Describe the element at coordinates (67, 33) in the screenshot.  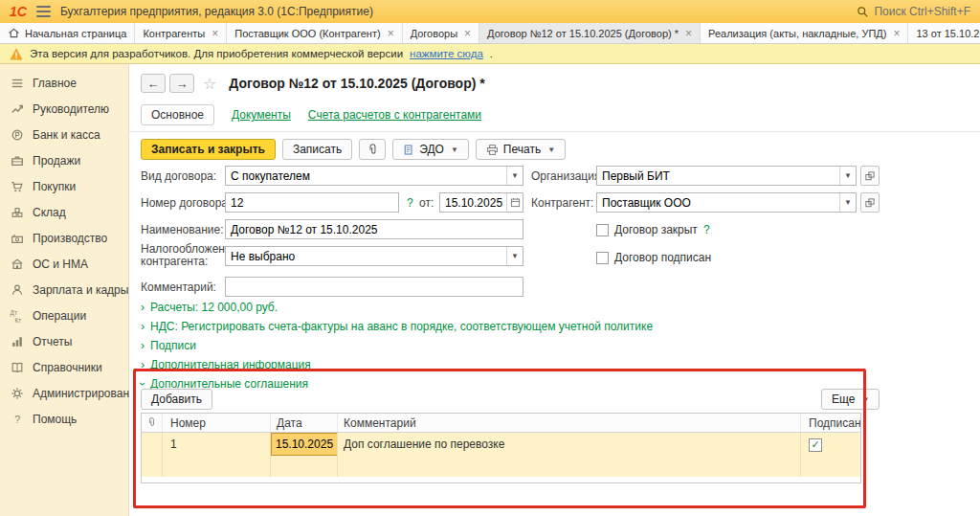
I see `tab-home: Начальная страница` at that location.